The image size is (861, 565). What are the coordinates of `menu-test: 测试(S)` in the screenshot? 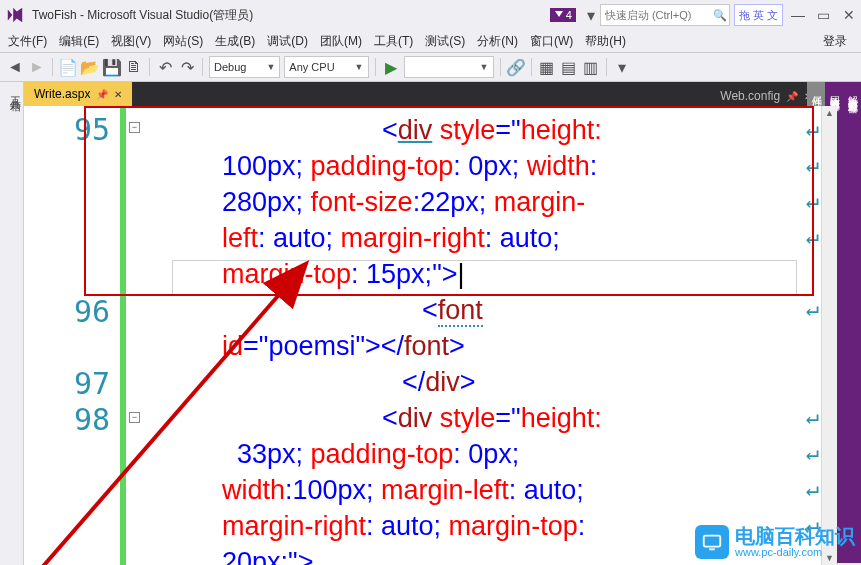 It's located at (445, 42).